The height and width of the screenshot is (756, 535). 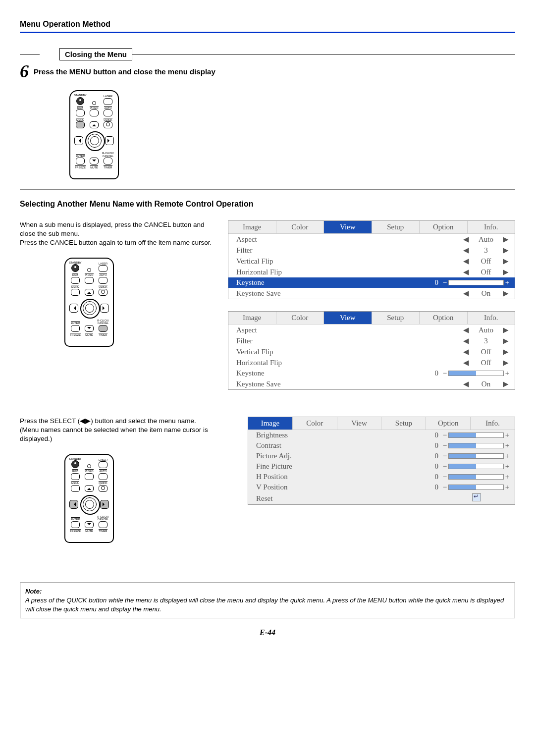 What do you see at coordinates (372, 261) in the screenshot?
I see `osd-row-vertical-flip: Vertical Flip◀Off▶` at bounding box center [372, 261].